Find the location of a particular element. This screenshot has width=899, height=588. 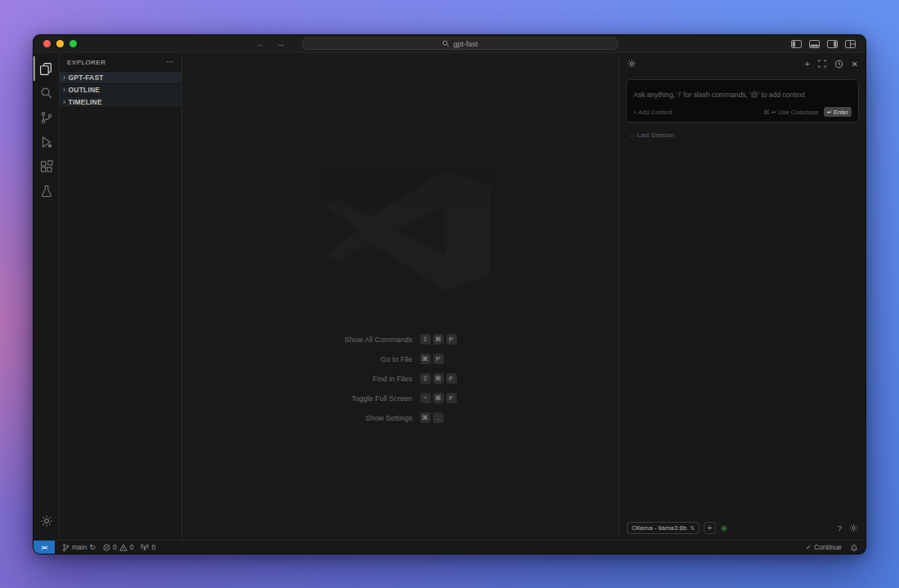

continue-logo-icon is located at coordinates (632, 64).